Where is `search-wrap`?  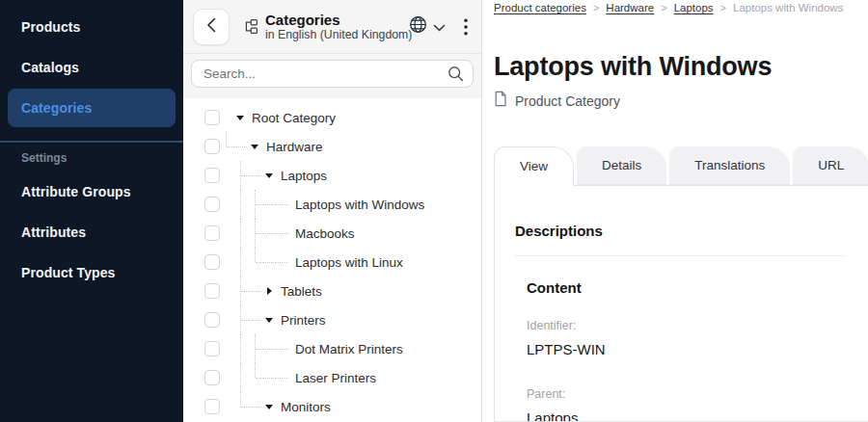
search-wrap is located at coordinates (332, 73).